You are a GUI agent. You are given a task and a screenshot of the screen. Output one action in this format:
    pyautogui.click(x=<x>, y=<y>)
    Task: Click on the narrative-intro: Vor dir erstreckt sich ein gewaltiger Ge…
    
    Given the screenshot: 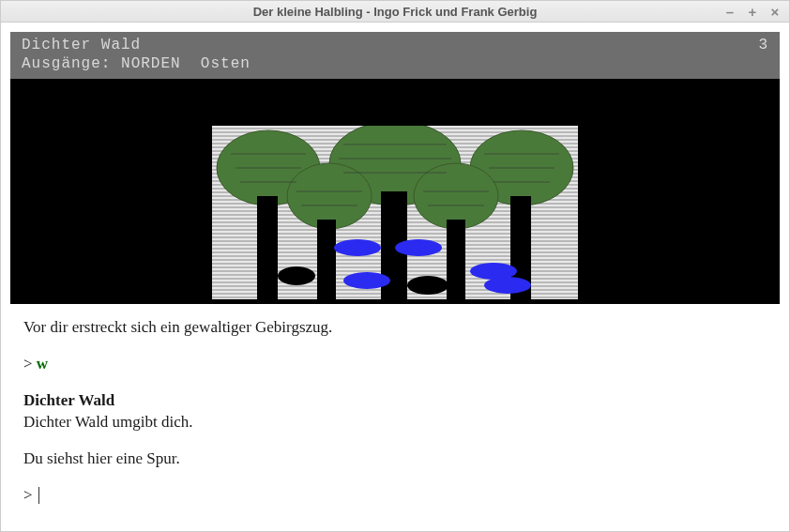 What is the action you would take?
    pyautogui.click(x=395, y=328)
    